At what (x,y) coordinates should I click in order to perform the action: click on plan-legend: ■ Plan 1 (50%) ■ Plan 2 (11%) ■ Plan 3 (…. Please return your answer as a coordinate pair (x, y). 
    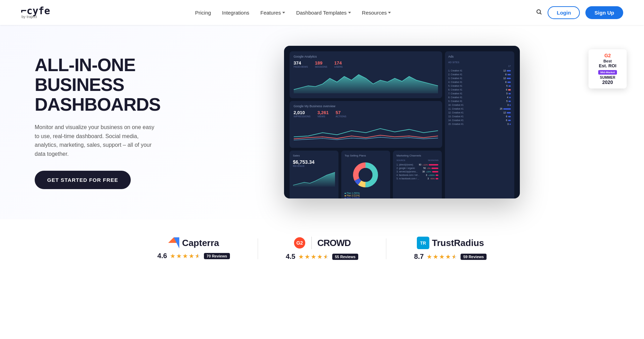
    Looking at the image, I should click on (366, 195).